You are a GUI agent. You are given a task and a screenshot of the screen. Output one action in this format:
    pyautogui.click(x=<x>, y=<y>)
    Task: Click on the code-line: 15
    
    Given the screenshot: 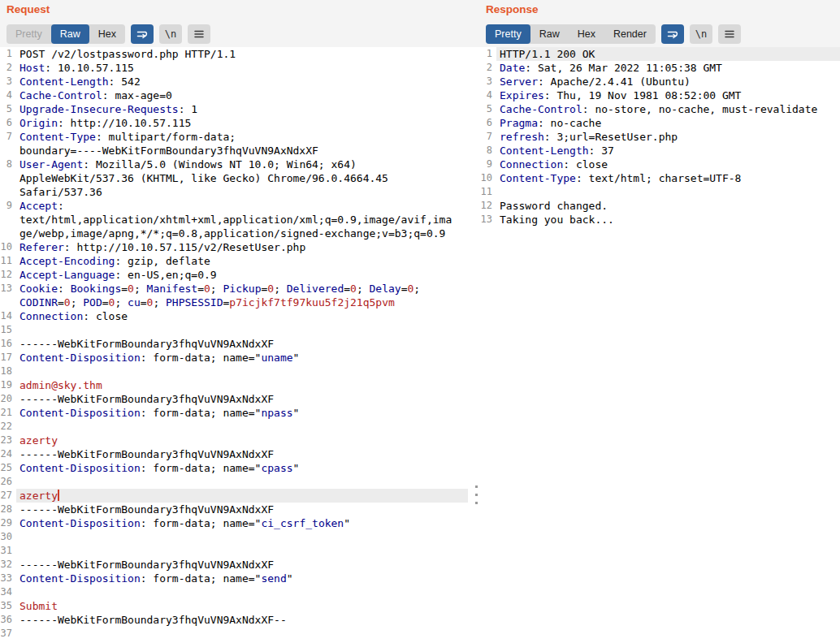 What is the action you would take?
    pyautogui.click(x=234, y=330)
    